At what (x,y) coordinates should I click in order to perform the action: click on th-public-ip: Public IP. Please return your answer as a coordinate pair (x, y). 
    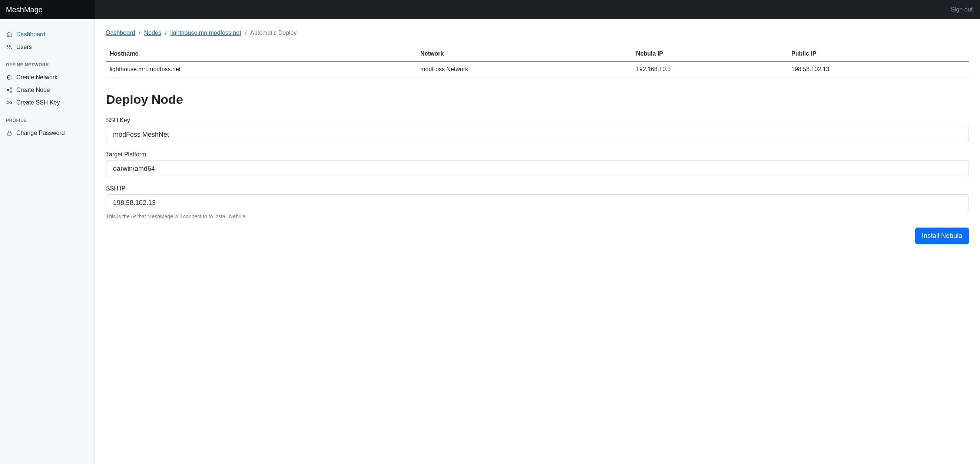
    Looking at the image, I should click on (878, 54).